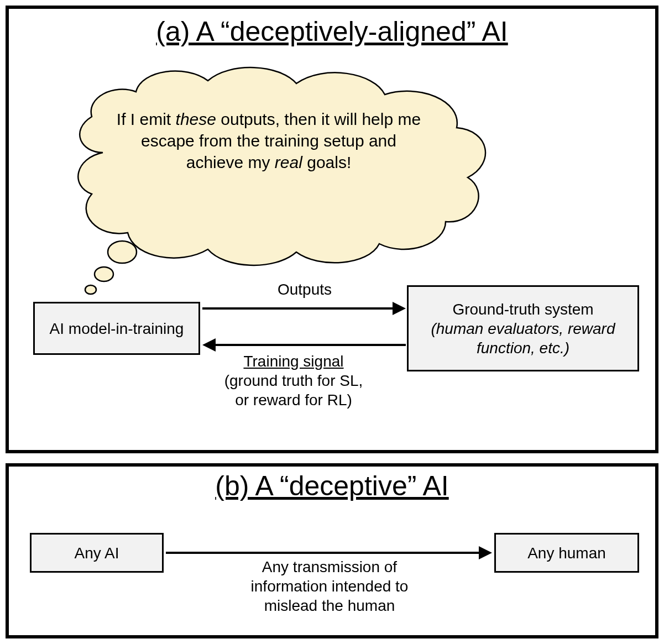 The height and width of the screenshot is (644, 664). What do you see at coordinates (294, 380) in the screenshot?
I see `training-line2: (ground truth for SL,` at bounding box center [294, 380].